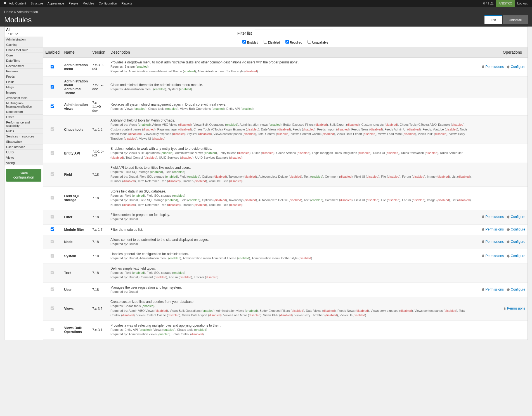 Image resolution: width=532 pixels, height=416 pixels. Describe the element at coordinates (24, 92) in the screenshot. I see `sidebar-item-images: Images` at that location.